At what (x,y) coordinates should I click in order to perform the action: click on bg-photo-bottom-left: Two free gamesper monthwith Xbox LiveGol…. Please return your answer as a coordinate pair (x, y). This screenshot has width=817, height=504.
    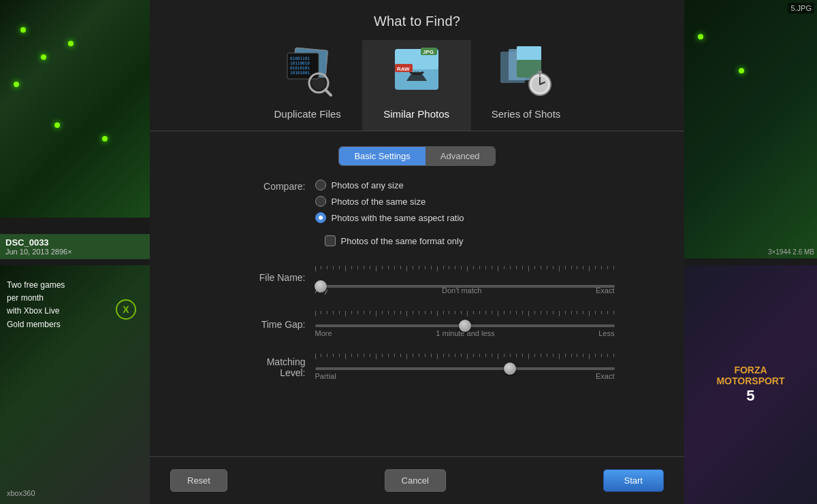
    Looking at the image, I should click on (75, 385).